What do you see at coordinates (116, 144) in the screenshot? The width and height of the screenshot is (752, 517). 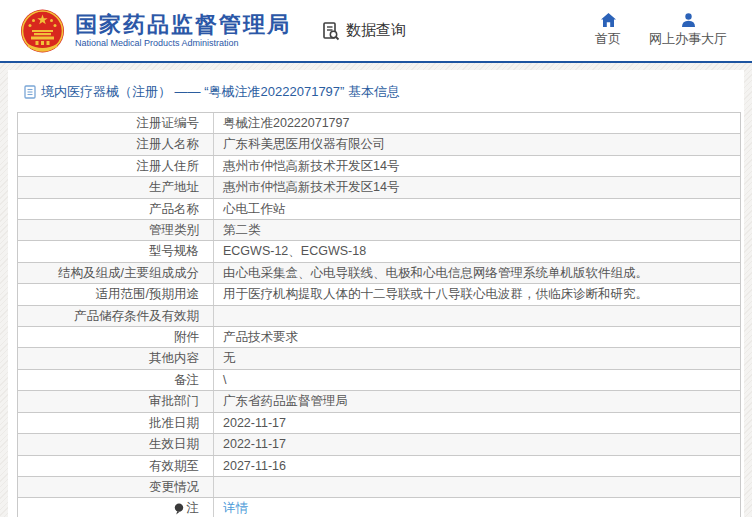 I see `row-label: 注册人名称` at bounding box center [116, 144].